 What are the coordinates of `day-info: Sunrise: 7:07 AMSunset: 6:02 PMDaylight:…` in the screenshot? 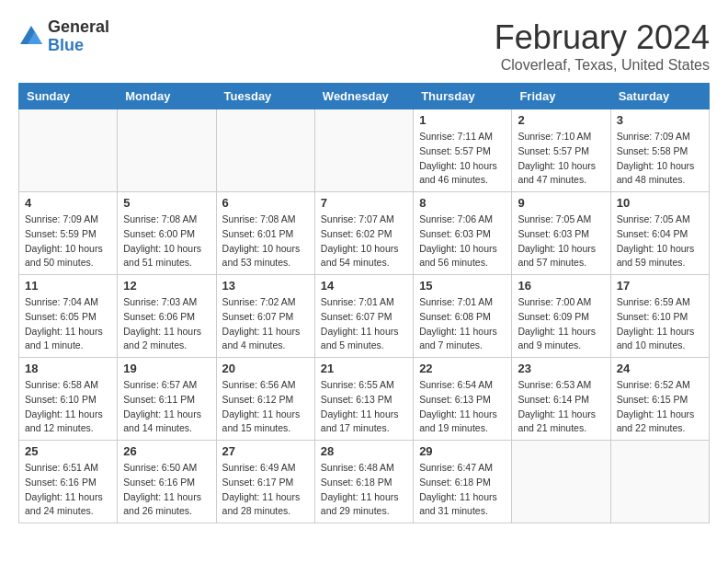 It's located at (364, 241).